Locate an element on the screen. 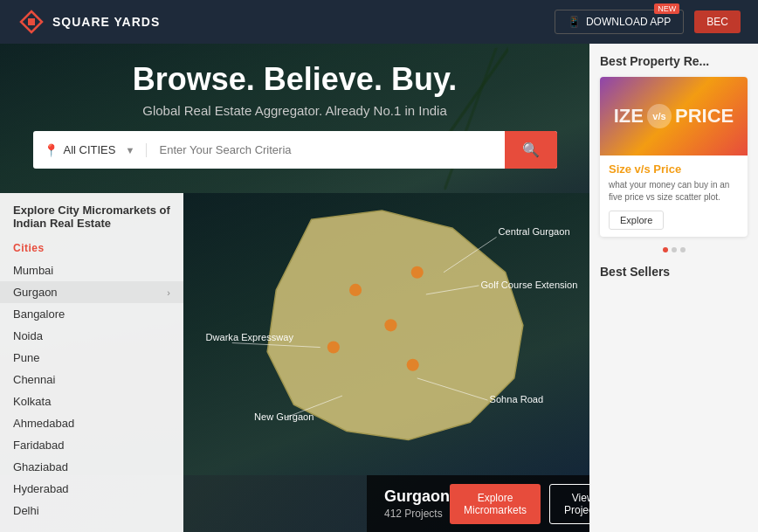  chevron-down-icon: ▼ is located at coordinates (131, 150).